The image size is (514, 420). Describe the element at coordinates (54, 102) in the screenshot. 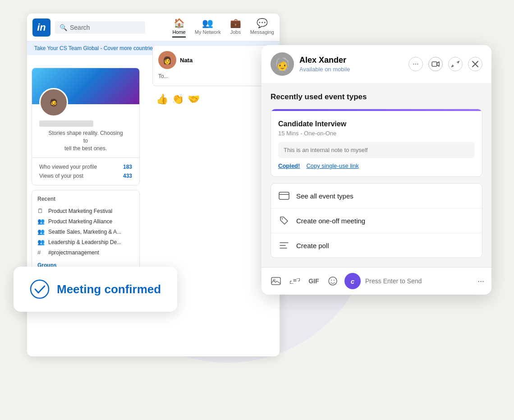

I see `avatar: 🧔` at that location.